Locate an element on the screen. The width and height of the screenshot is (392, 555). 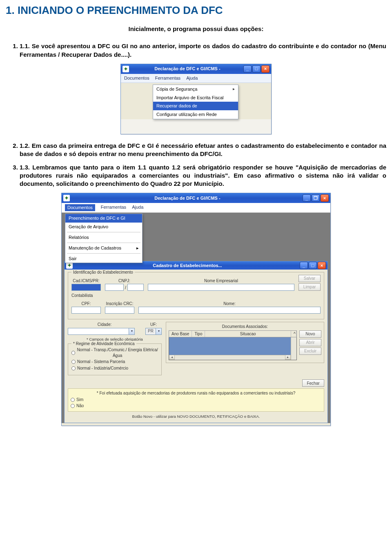
question-text: * Foi efetuada aquisição de mercadorias … is located at coordinates (196, 393).